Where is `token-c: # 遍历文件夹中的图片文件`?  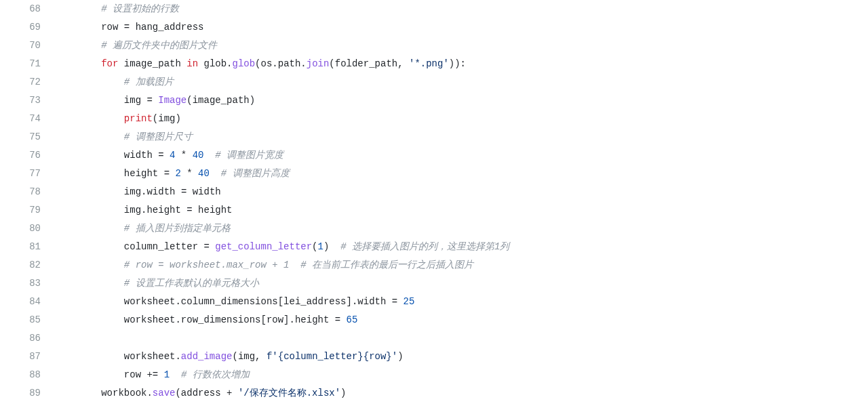 token-c: # 遍历文件夹中的图片文件 is located at coordinates (159, 45).